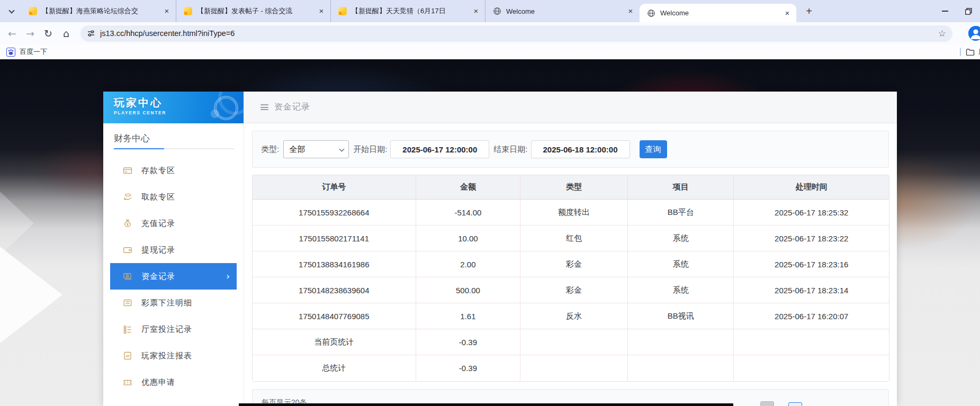 Image resolution: width=980 pixels, height=406 pixels. I want to click on poker-chip-decoration-small, so click(215, 114).